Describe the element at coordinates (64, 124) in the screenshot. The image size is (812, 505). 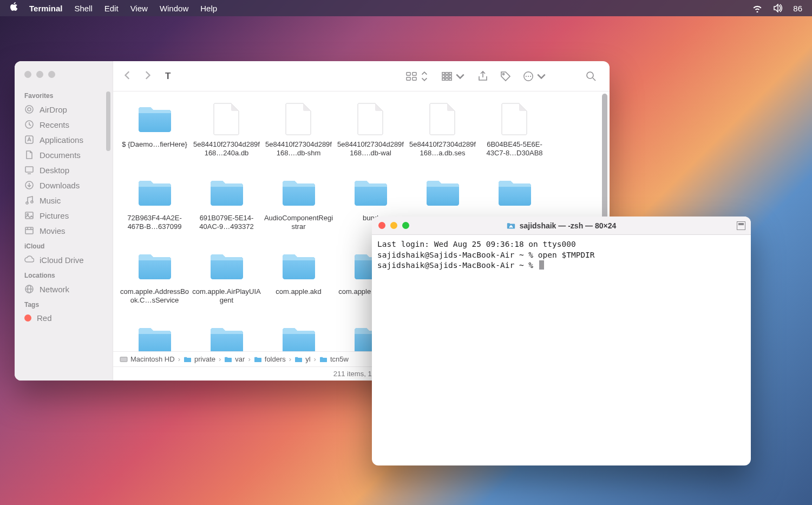
I see `sidebar-item-recents: Recents` at that location.